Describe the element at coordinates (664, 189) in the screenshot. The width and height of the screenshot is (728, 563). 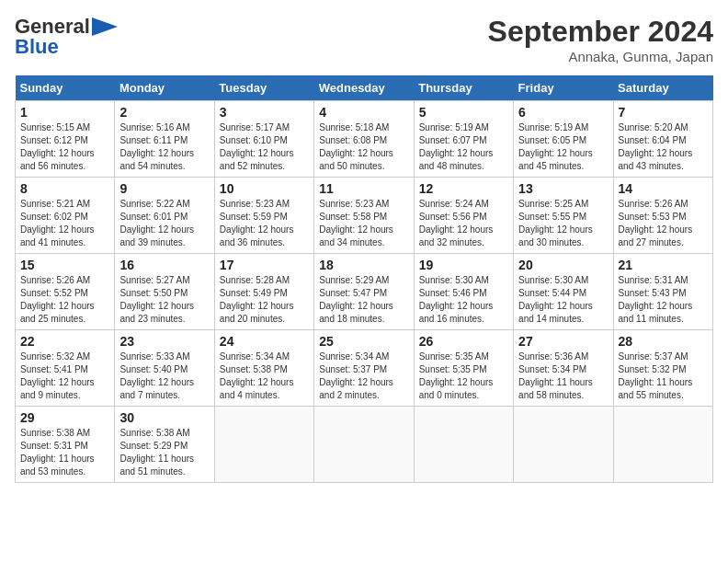
I see `day-number: 14` at that location.